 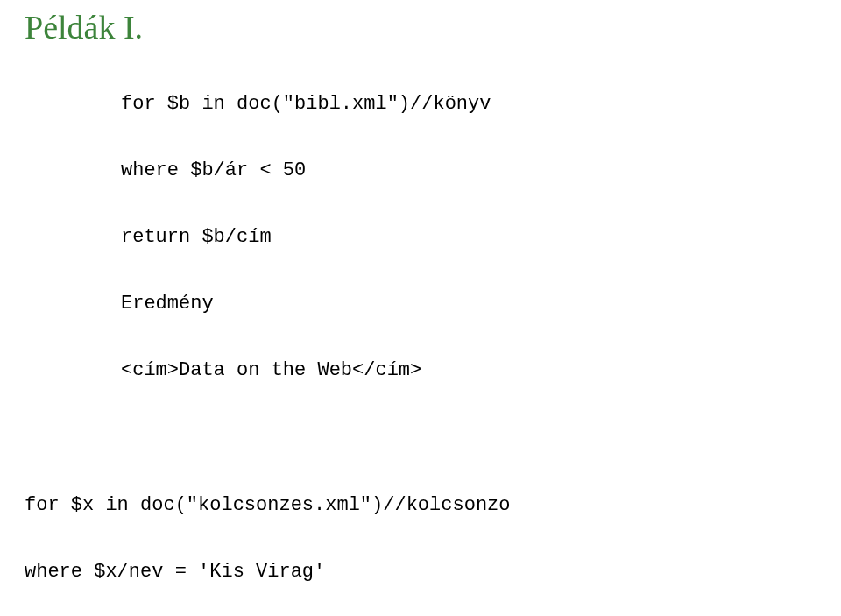 What do you see at coordinates (469, 170) in the screenshot?
I see `code-line: where $b/ár < 50` at bounding box center [469, 170].